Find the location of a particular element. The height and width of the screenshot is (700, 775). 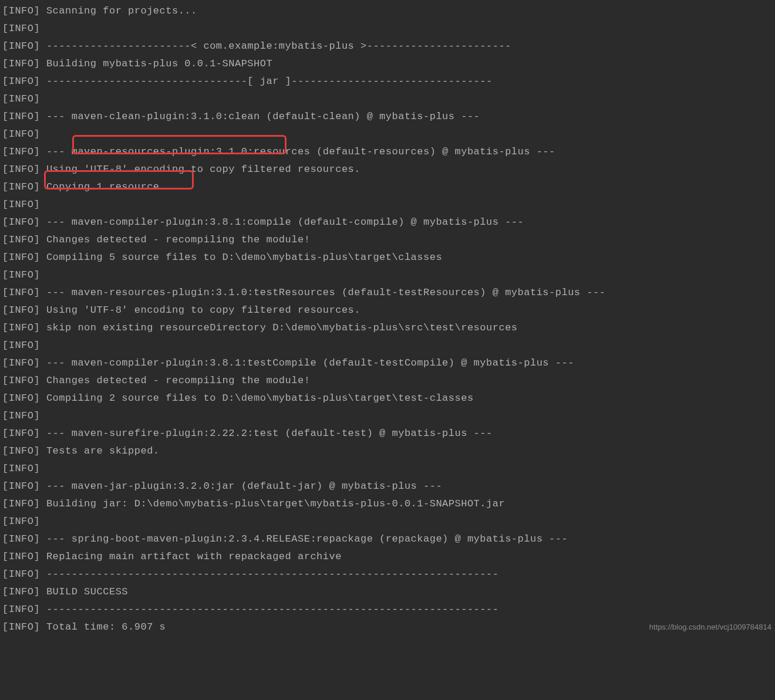

log-line: [INFO] Replacing main artifact with repa… is located at coordinates (388, 557).